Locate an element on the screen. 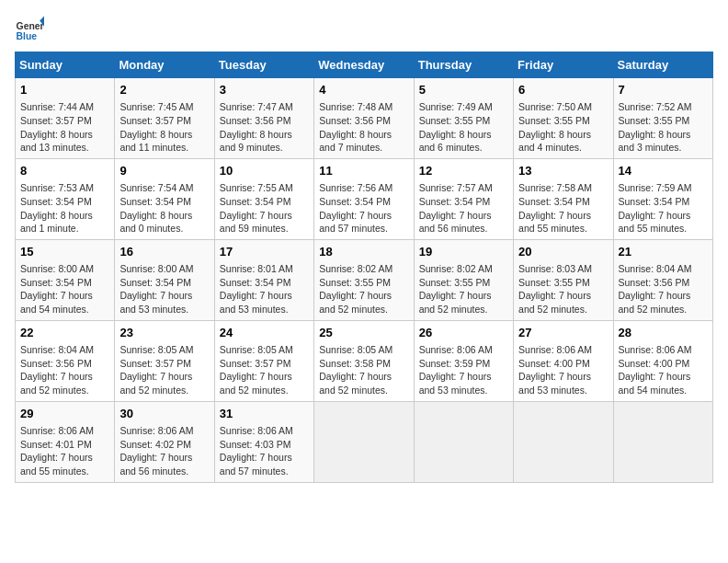 The width and height of the screenshot is (728, 563). calendar-cell: 29Sunrise: 8:06 AM Sunset: 4:01 PM Dayli… is located at coordinates (65, 442).